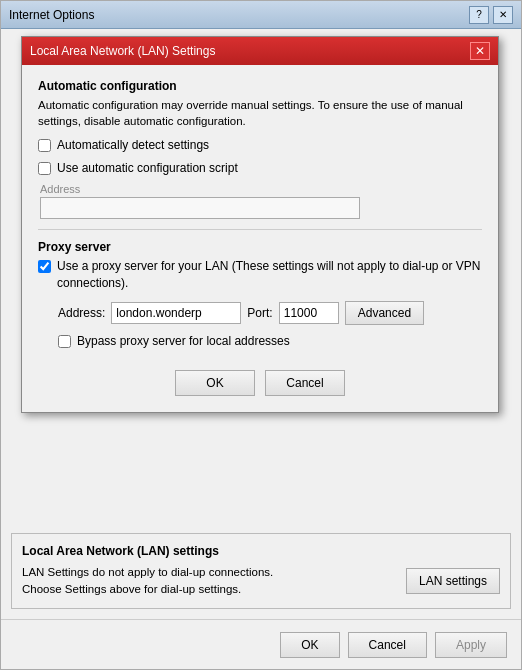  What do you see at coordinates (261, 551) in the screenshot?
I see `lan-settings-title: Local Area Network (LAN) settings` at bounding box center [261, 551].